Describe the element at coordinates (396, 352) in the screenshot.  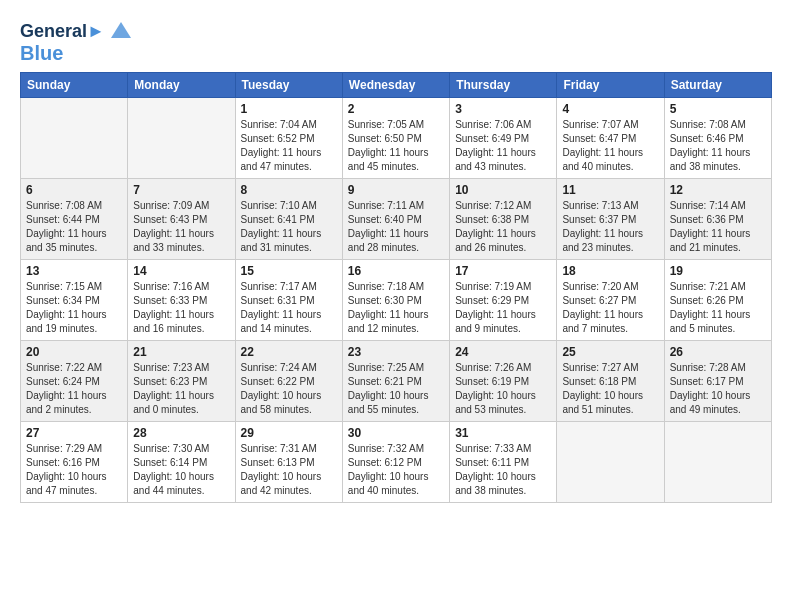
I see `day-number: 23` at that location.